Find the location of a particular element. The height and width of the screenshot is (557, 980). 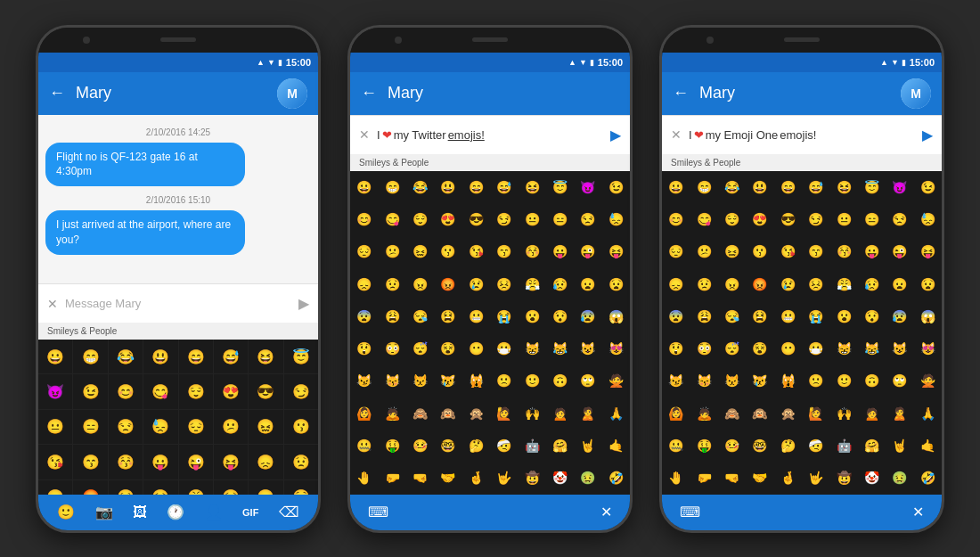

emoji-cell: 😟 is located at coordinates (704, 283).